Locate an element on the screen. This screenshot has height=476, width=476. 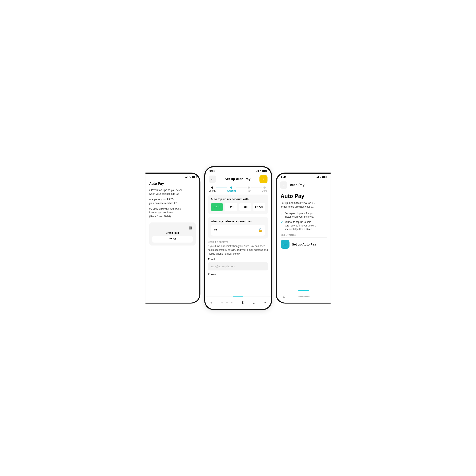
left-body2: op-ups for your PAYG your balance reache… is located at coordinates (172, 202).